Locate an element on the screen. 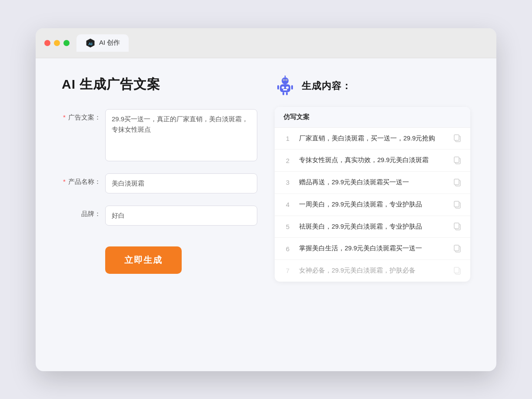  row-text-3: 赠品再送，29.9元美白淡斑霜买一送一 is located at coordinates (373, 183).